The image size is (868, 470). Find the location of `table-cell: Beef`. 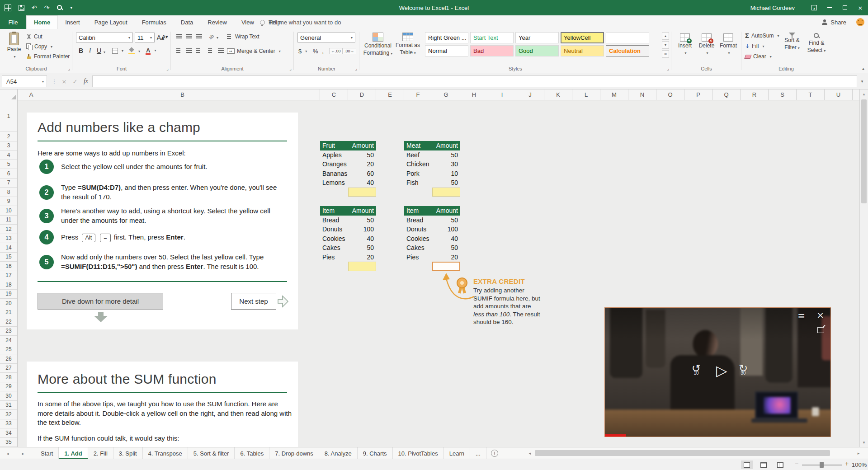

table-cell: Beef is located at coordinates (418, 155).